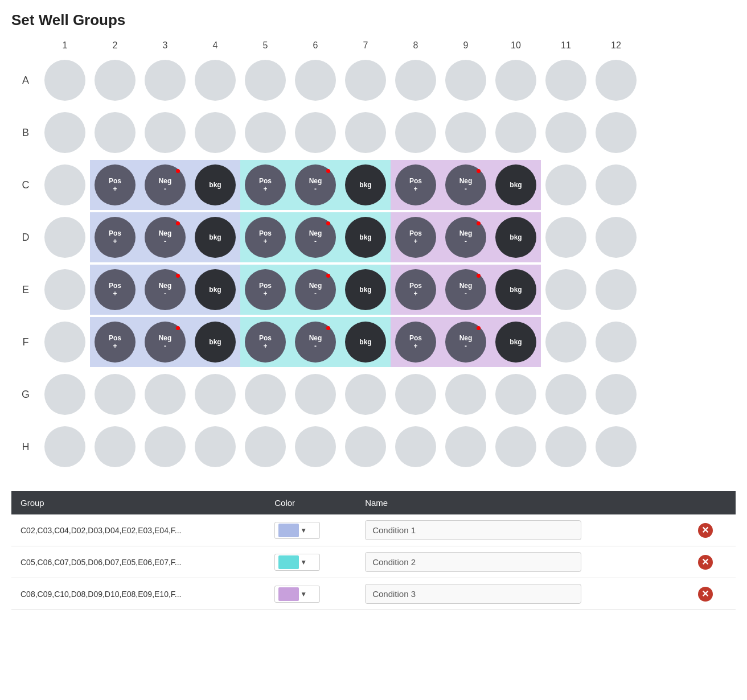 Image resolution: width=747 pixels, height=700 pixels. What do you see at coordinates (466, 185) in the screenshot?
I see `well-C09: Neg-` at bounding box center [466, 185].